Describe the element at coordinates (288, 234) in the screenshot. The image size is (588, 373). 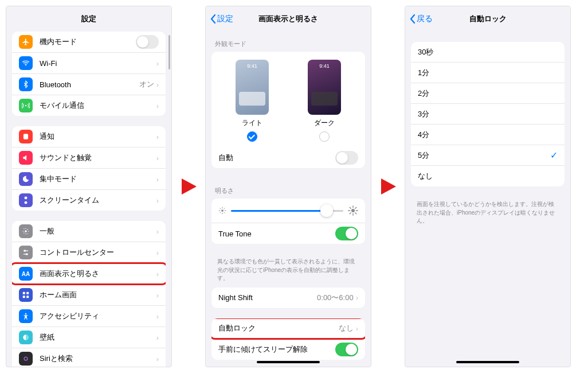
I see `row-true-tone: True Tone` at that location.